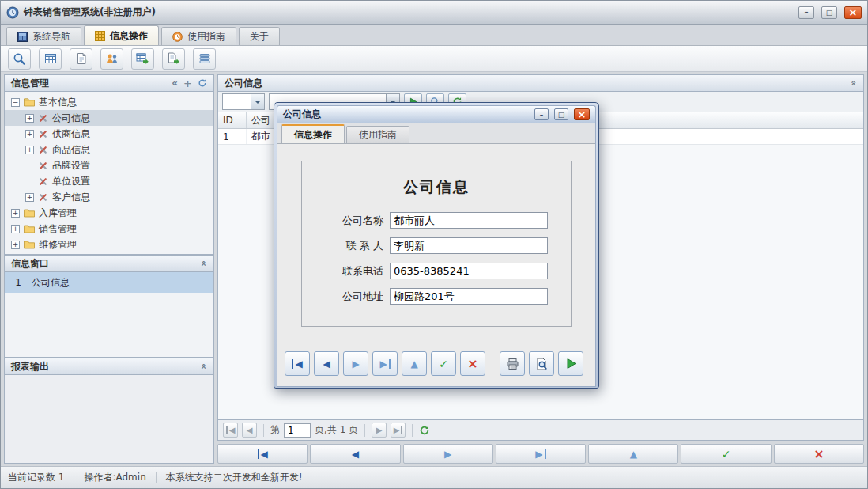  What do you see at coordinates (541, 454) in the screenshot?
I see `record-nav-bar` at bounding box center [541, 454].